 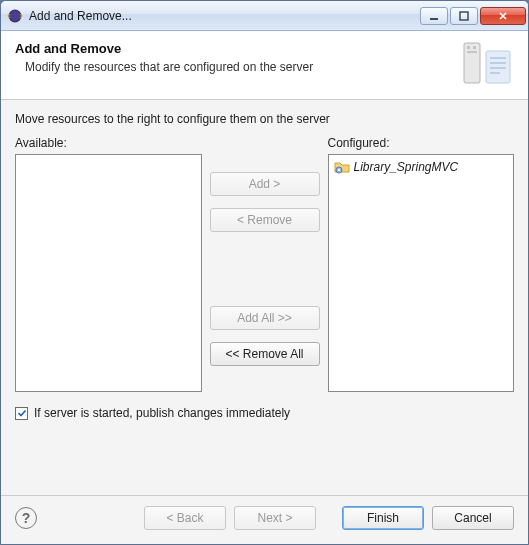 I want to click on list-item-label: Library_SpringMVC, so click(x=406, y=167).